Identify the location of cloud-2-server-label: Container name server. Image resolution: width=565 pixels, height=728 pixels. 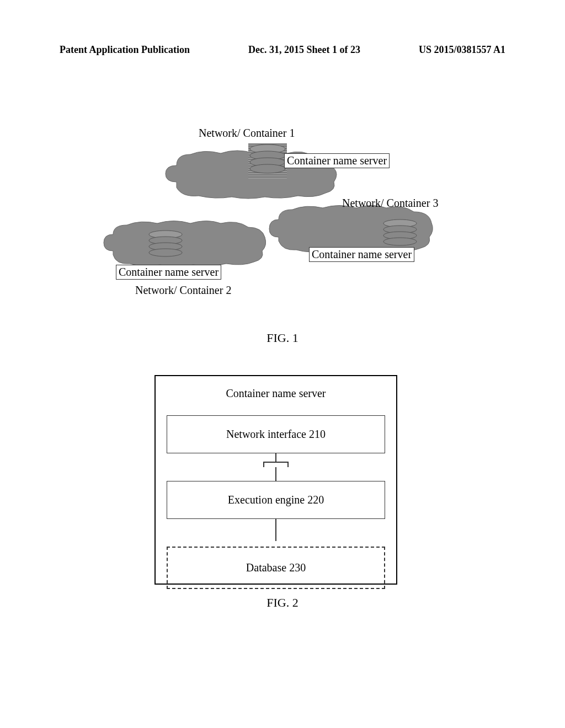
(169, 272).